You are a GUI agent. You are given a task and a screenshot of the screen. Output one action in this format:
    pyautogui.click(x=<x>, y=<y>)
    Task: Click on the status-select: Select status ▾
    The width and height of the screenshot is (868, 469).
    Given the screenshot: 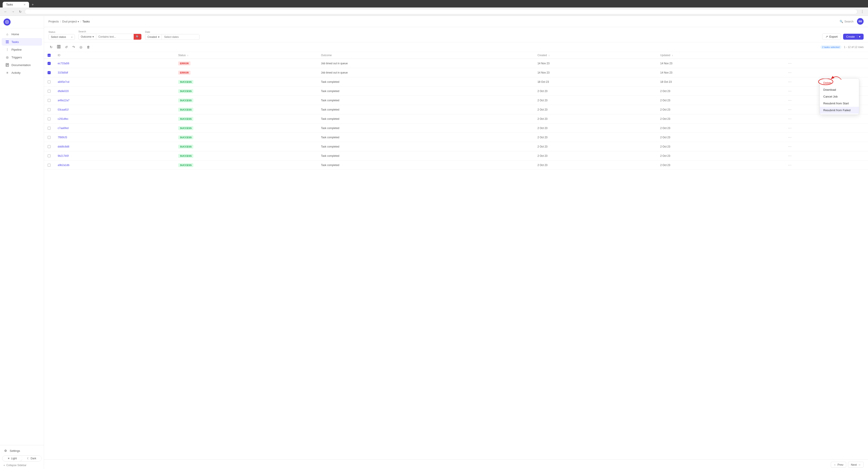 What is the action you would take?
    pyautogui.click(x=62, y=37)
    